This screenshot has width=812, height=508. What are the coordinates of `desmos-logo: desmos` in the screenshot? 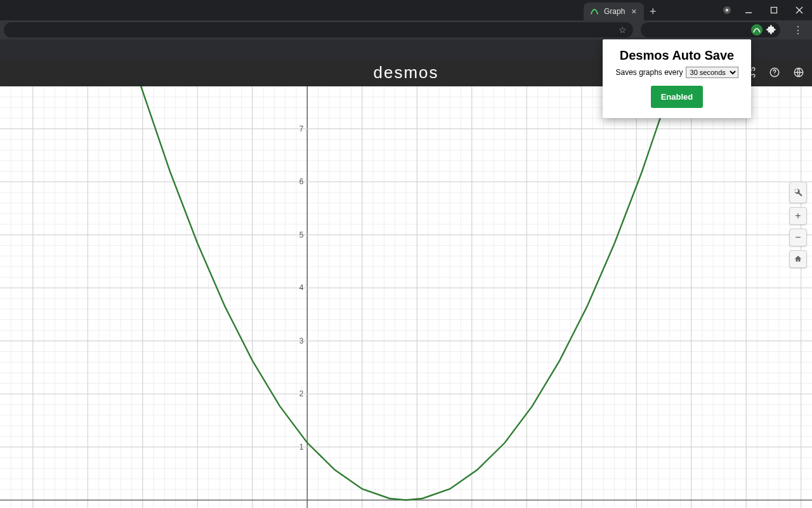 It's located at (406, 72).